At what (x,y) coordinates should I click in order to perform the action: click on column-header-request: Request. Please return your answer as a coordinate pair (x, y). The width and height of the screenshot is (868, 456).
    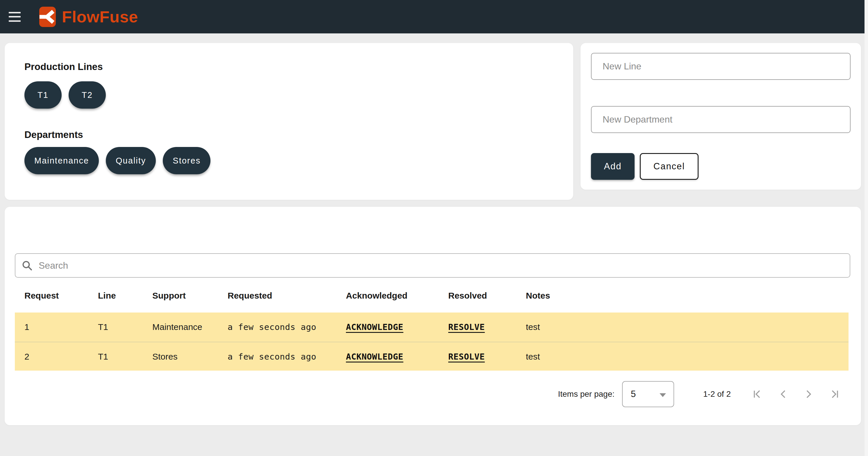
    Looking at the image, I should click on (61, 296).